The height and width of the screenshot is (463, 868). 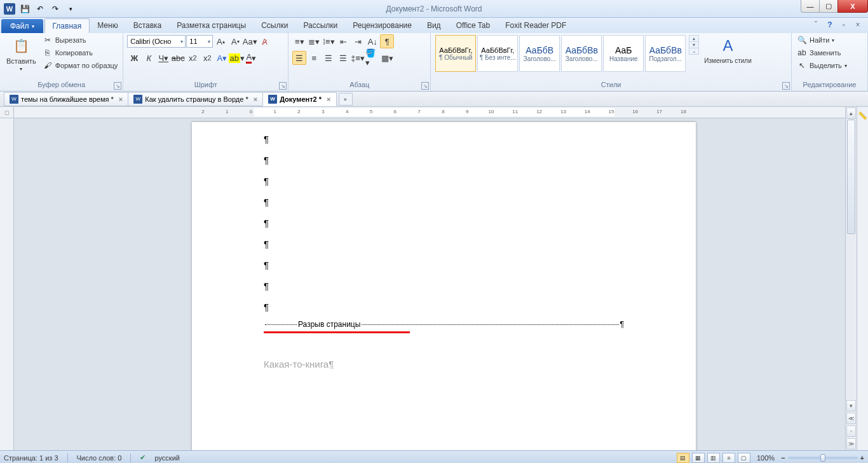 What do you see at coordinates (99, 458) in the screenshot?
I see `status-words: Число слов: 0` at bounding box center [99, 458].